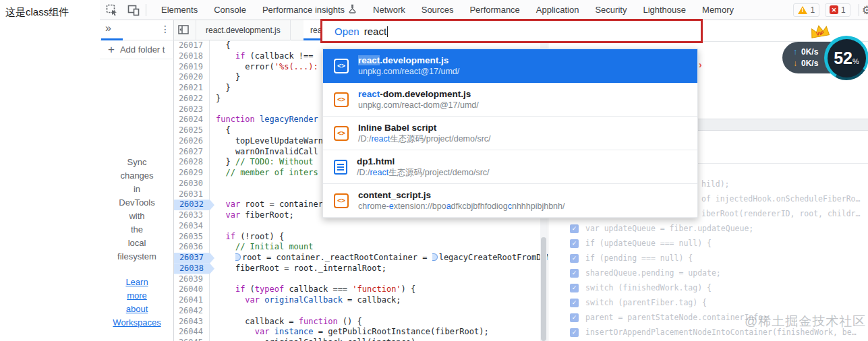 This screenshot has height=341, width=868. What do you see at coordinates (137, 323) in the screenshot?
I see `learn-more-link-line: Workspaces` at bounding box center [137, 323].